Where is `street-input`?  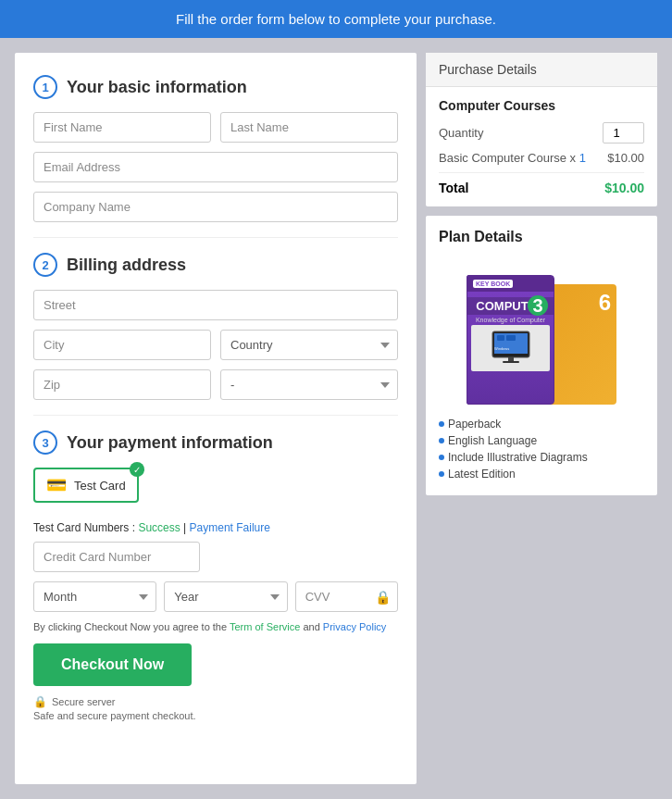
street-input is located at coordinates (216, 306).